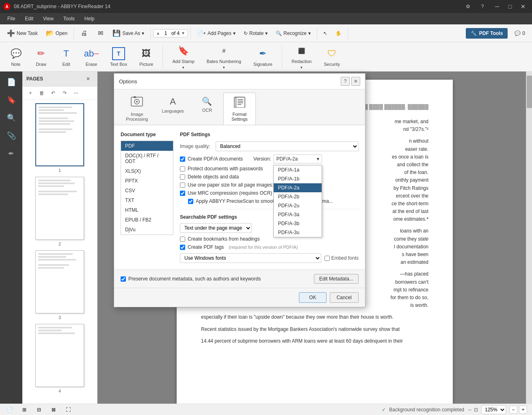 This screenshot has height=415, width=532. I want to click on new-task-button: ➕ New Task, so click(22, 33).